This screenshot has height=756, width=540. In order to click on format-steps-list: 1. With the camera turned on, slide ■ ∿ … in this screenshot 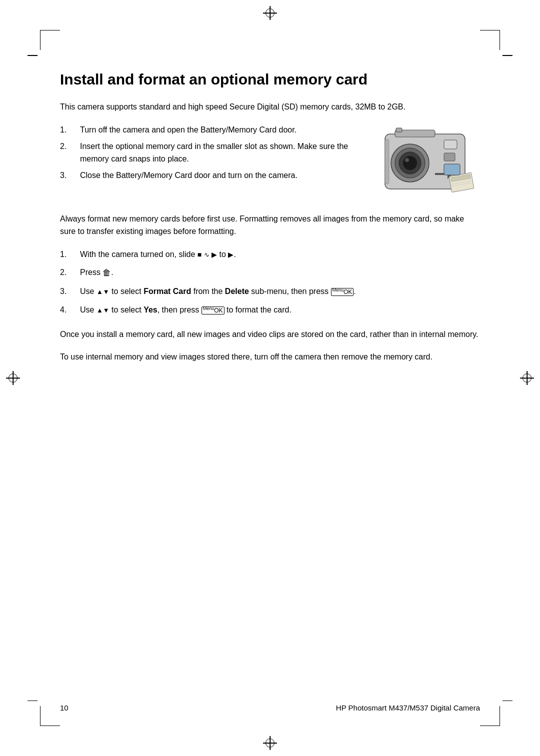, I will do `click(270, 282)`.